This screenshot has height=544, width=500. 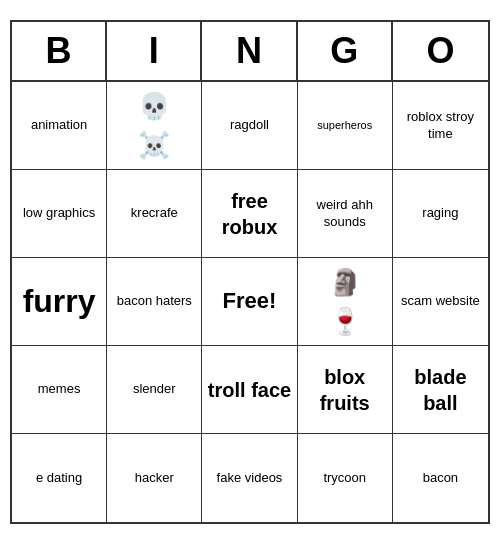 What do you see at coordinates (346, 51) in the screenshot?
I see `header-letter-g: G` at bounding box center [346, 51].